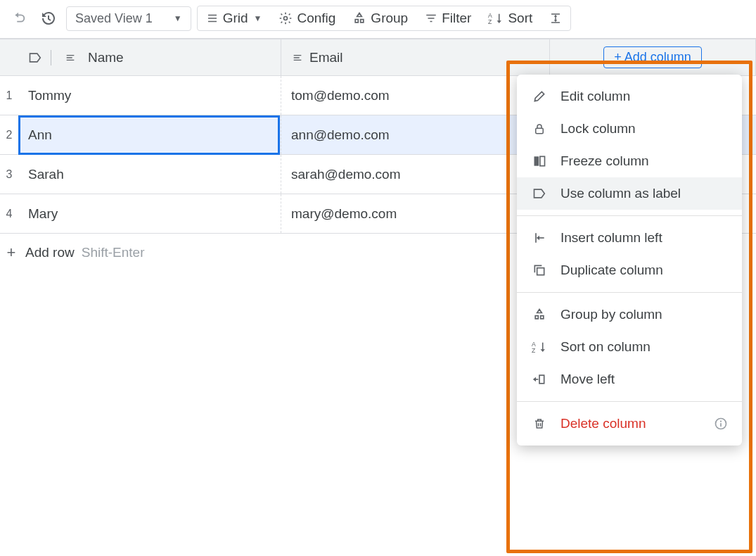 The height and width of the screenshot is (556, 756). Describe the element at coordinates (105, 58) in the screenshot. I see `column-name-label: Name` at that location.